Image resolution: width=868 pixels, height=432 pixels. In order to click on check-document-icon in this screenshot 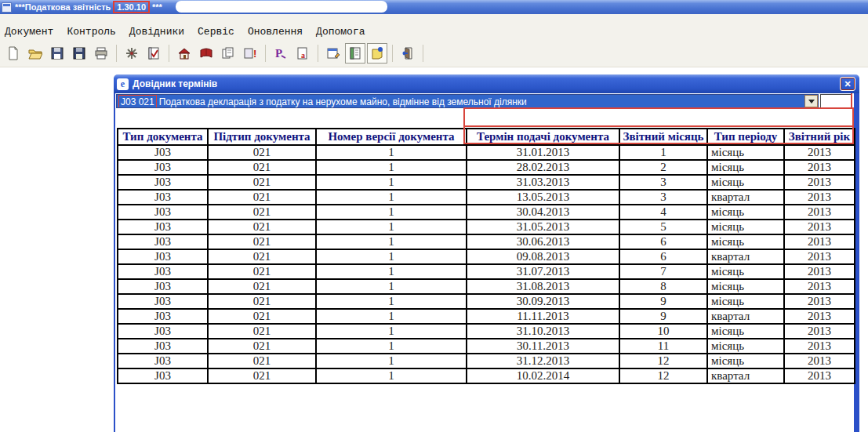, I will do `click(154, 53)`.